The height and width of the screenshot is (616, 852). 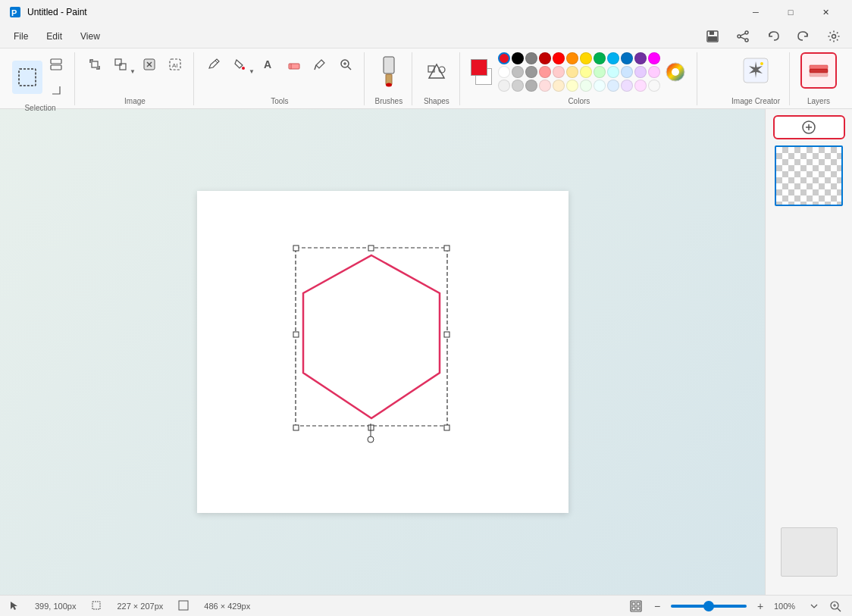 What do you see at coordinates (559, 86) in the screenshot?
I see `color-t5` at bounding box center [559, 86].